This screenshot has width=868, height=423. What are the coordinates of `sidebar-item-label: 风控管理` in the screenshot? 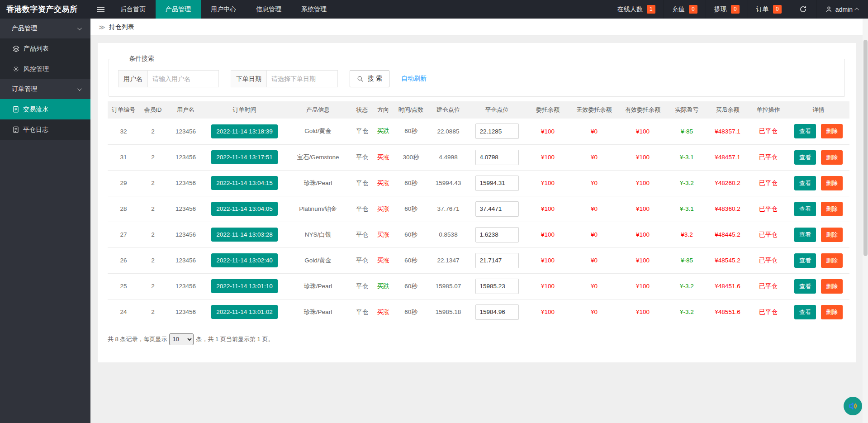 It's located at (36, 69).